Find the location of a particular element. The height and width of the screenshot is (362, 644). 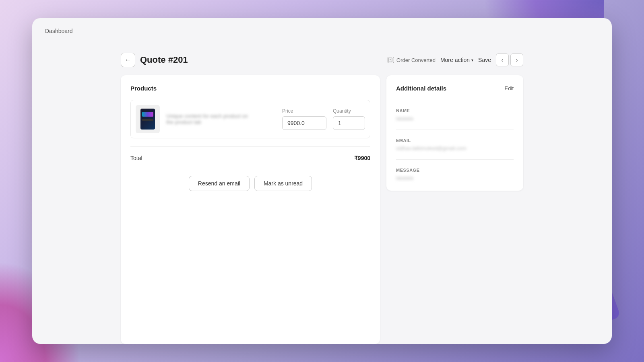

quantity-label: Quantity is located at coordinates (349, 111).